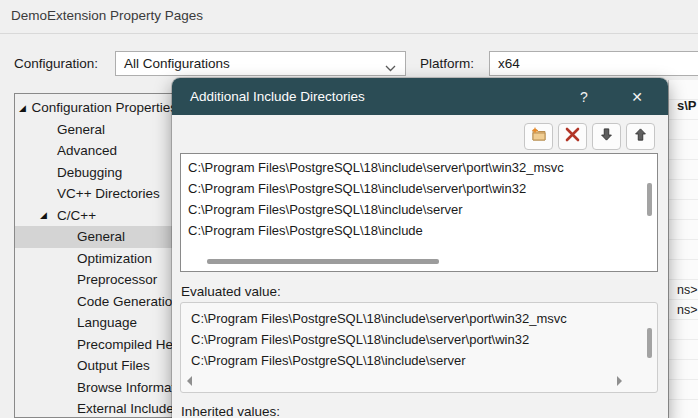 The width and height of the screenshot is (698, 418). I want to click on sidebar-item-external-includes: External Includes, so click(96, 408).